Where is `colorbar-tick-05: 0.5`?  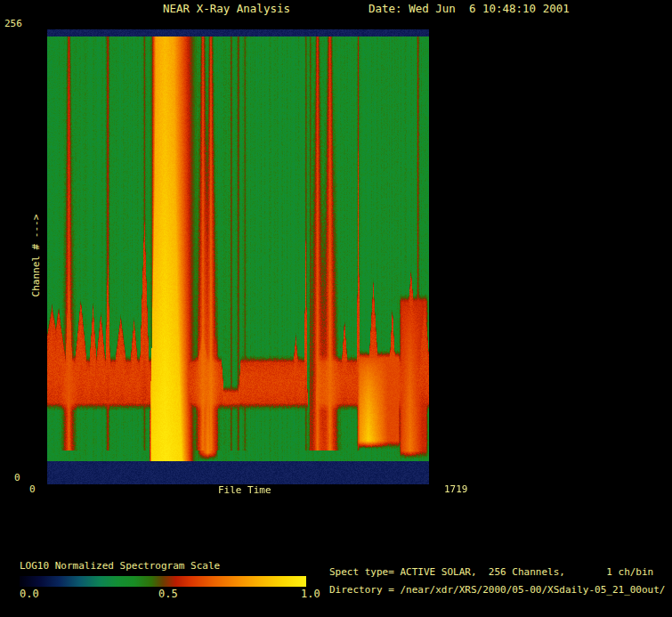
colorbar-tick-05: 0.5 is located at coordinates (168, 595).